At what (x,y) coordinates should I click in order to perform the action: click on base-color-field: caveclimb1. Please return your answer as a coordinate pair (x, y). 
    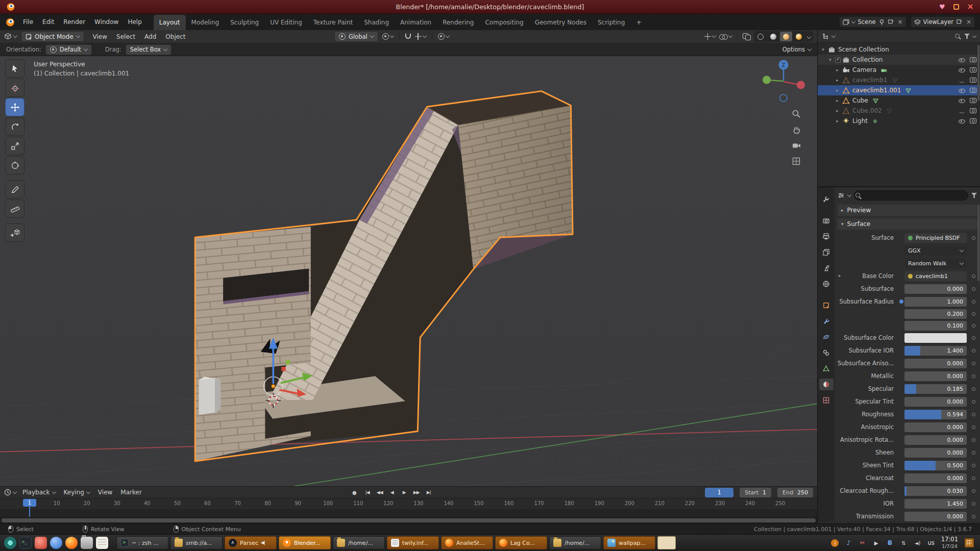
    Looking at the image, I should click on (936, 277).